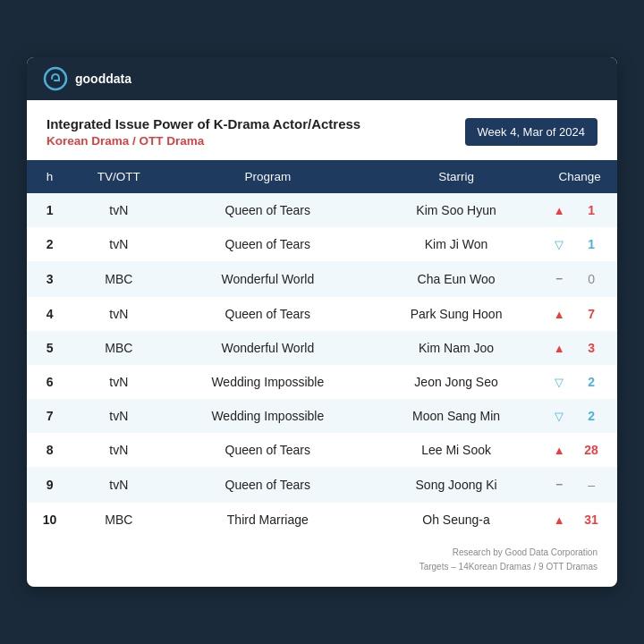  Describe the element at coordinates (119, 177) in the screenshot. I see `col-network: TV/OTT` at that location.